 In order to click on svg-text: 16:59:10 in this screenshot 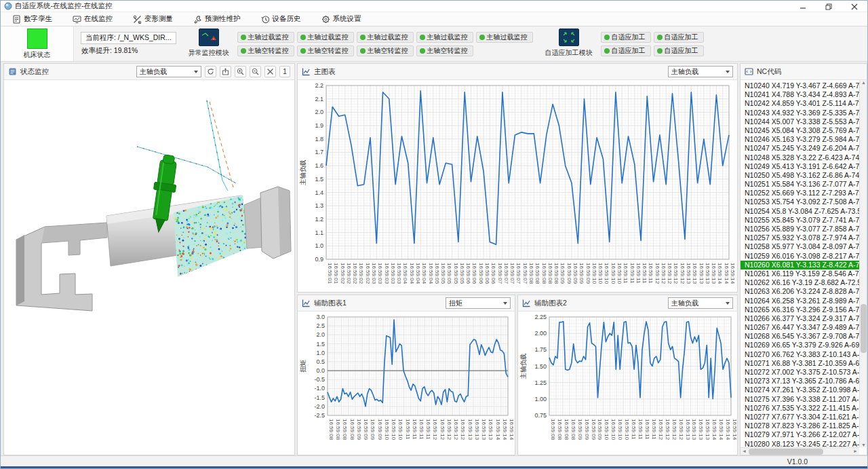, I will do `click(393, 430)`.